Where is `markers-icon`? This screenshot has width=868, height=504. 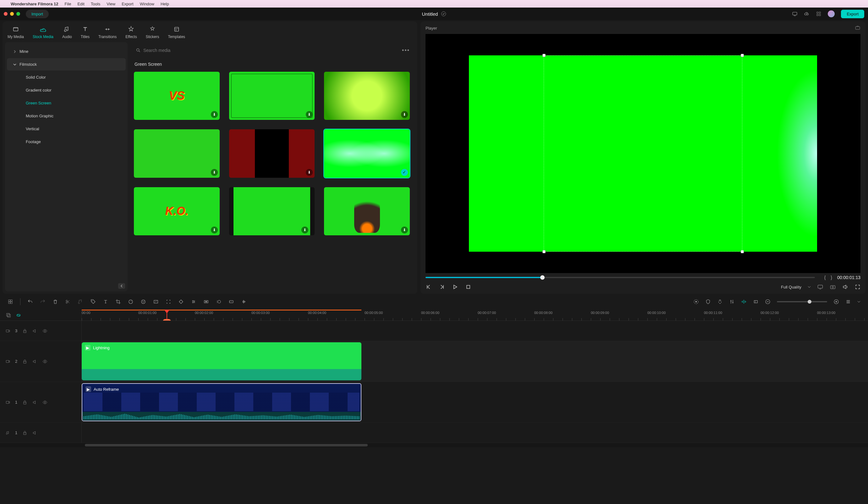 markers-icon is located at coordinates (756, 302).